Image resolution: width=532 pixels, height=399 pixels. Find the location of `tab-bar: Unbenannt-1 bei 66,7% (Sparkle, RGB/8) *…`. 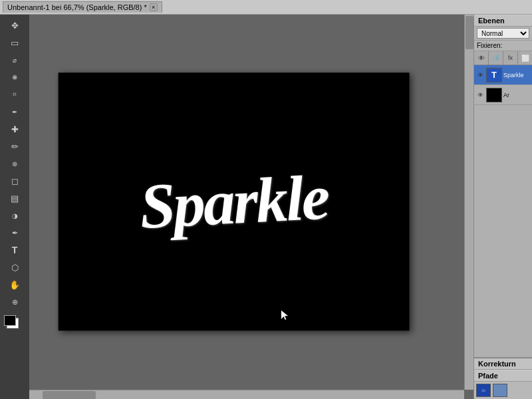

tab-bar: Unbenannt-1 bei 66,7% (Sparkle, RGB/8) *… is located at coordinates (266, 7).